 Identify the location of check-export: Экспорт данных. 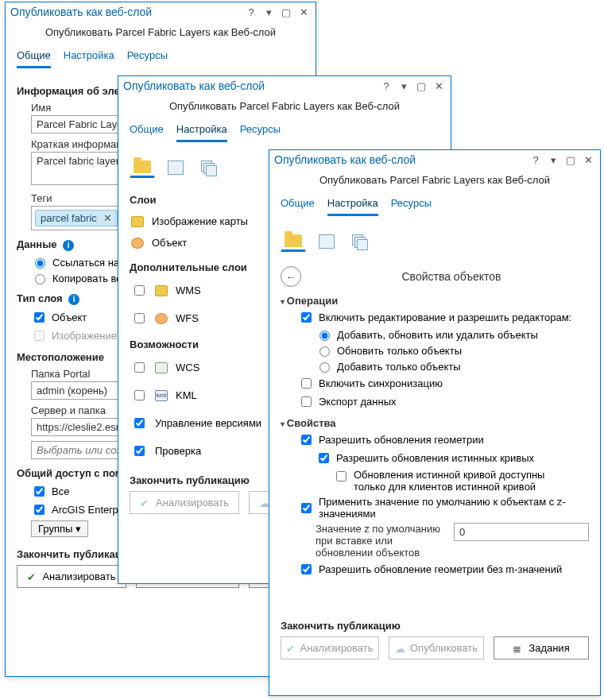
(443, 402).